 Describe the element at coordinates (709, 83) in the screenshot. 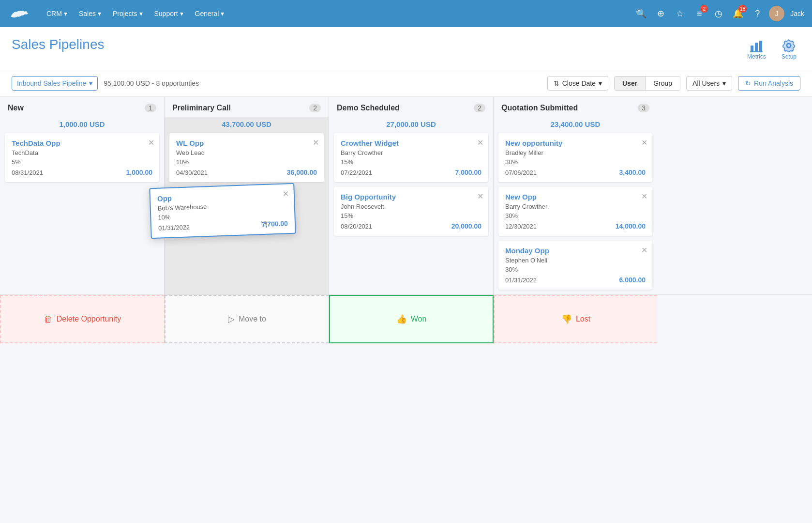

I see `all-users-button: All Users ▾` at that location.